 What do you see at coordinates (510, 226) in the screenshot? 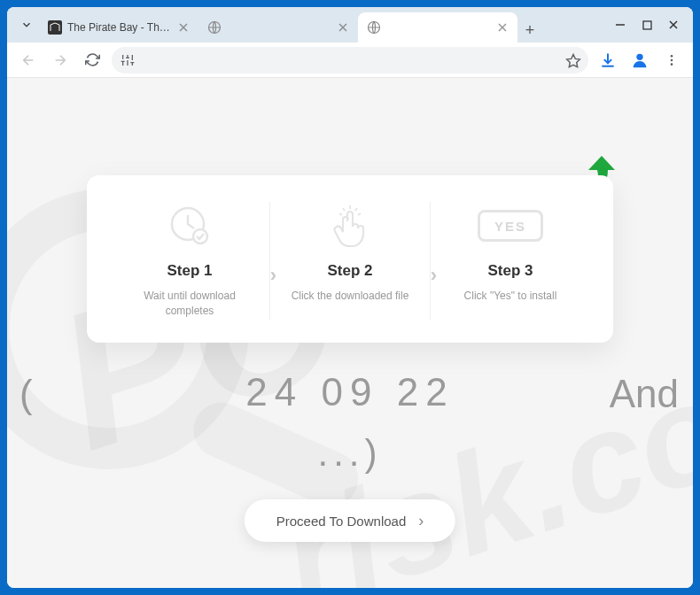
I see `yes-box-icon: YES` at bounding box center [510, 226].